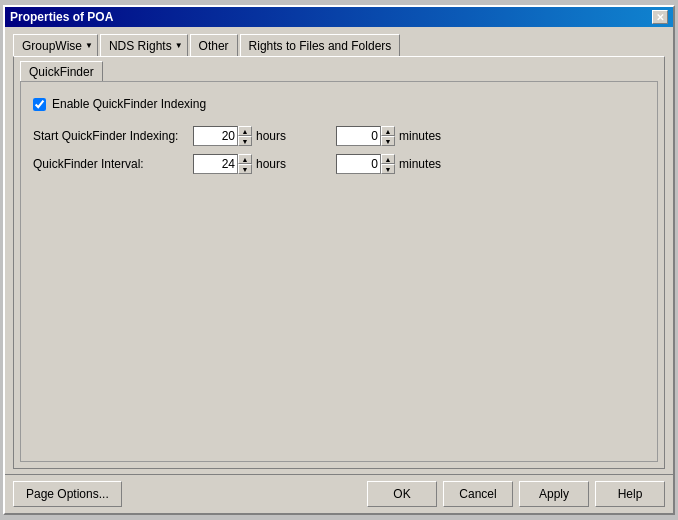  What do you see at coordinates (420, 164) in the screenshot?
I see `interval-minutes-label: minutes` at bounding box center [420, 164].